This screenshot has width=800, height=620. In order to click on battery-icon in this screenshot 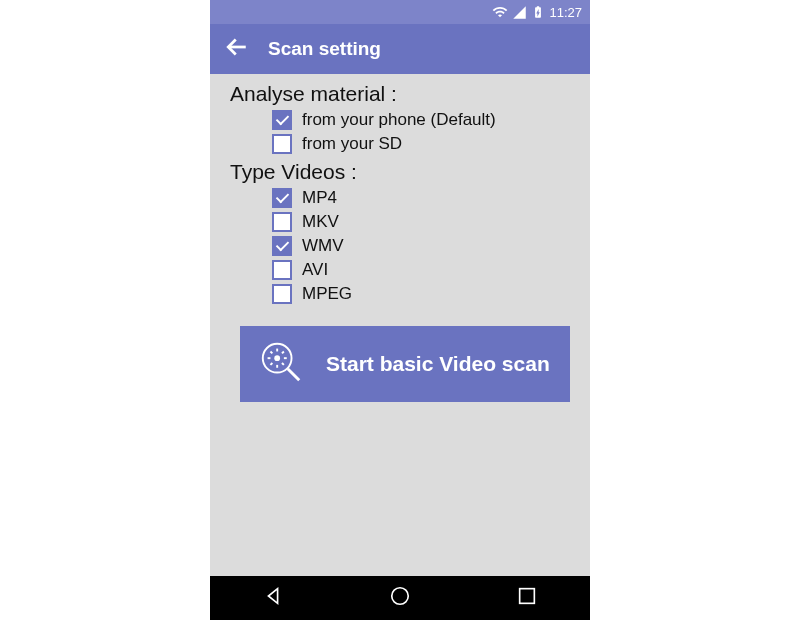, I will do `click(538, 12)`.